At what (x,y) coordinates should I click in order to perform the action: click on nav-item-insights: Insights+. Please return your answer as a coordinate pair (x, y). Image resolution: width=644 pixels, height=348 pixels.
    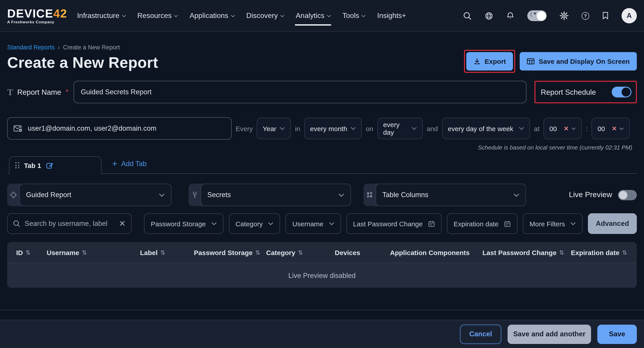
    Looking at the image, I should click on (392, 16).